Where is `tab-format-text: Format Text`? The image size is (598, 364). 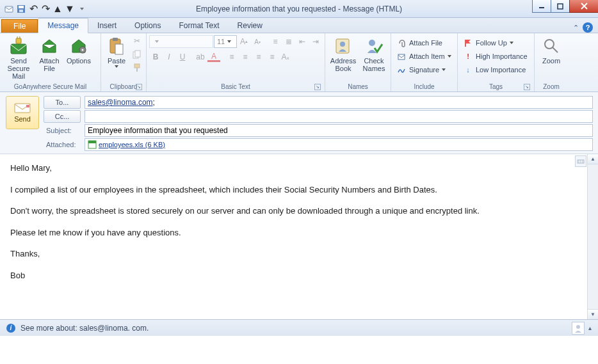
tab-format-text: Format Text is located at coordinates (198, 26).